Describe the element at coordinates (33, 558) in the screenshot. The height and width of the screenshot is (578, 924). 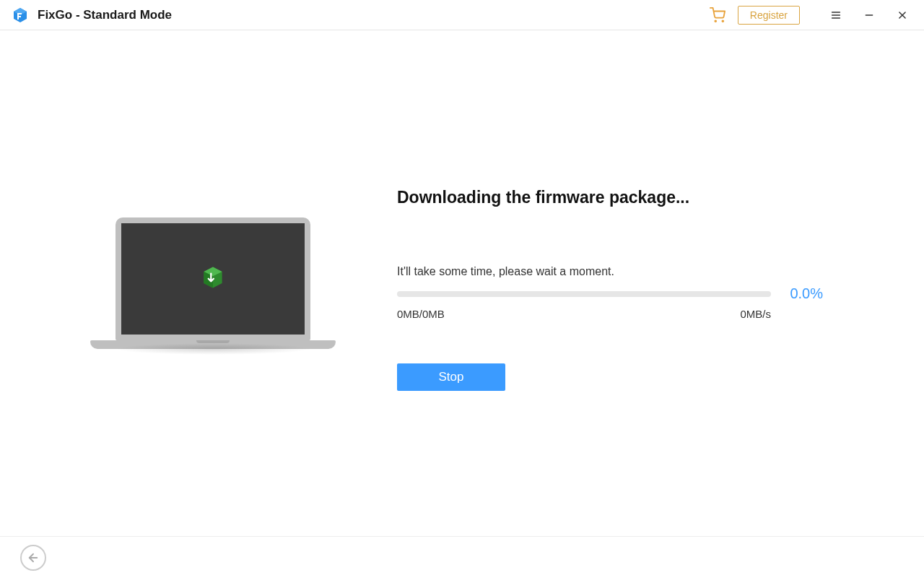
I see `back-button` at that location.